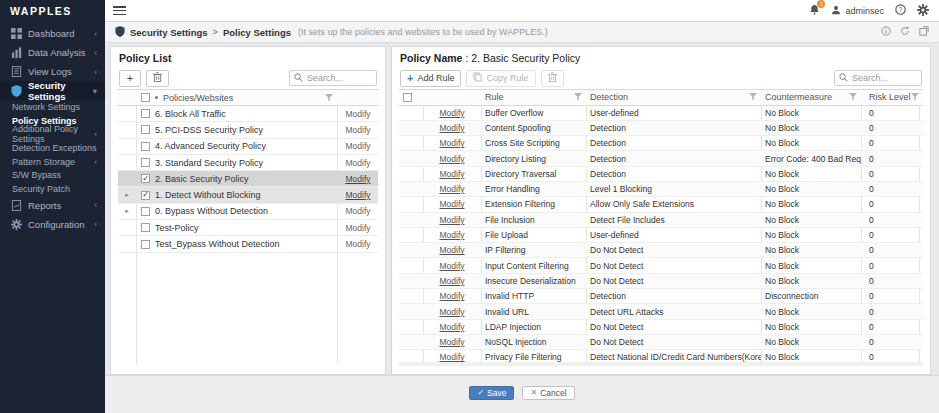  I want to click on policy-list-row: ▸ 3. Standard Security Policy Modify, so click(248, 163).